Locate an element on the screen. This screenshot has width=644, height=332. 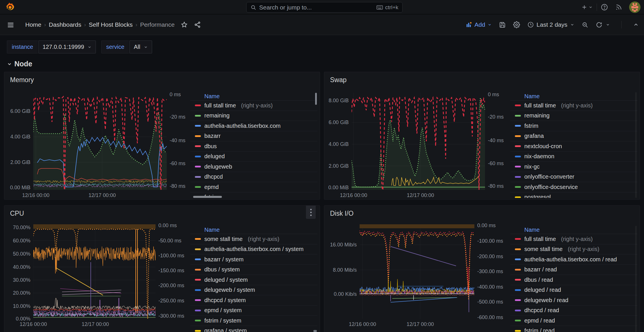
legend-item: deluged / system is located at coordinates (254, 280).